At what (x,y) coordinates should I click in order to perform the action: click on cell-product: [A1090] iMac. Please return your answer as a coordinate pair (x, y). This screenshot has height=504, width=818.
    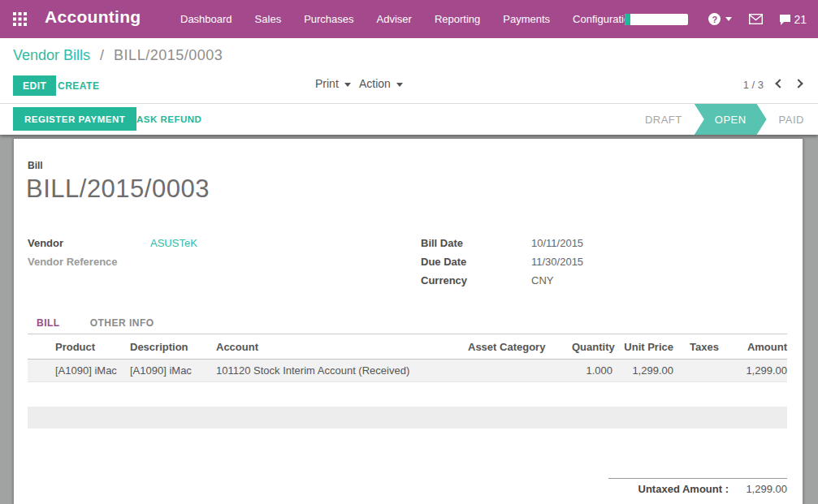
    Looking at the image, I should click on (79, 370).